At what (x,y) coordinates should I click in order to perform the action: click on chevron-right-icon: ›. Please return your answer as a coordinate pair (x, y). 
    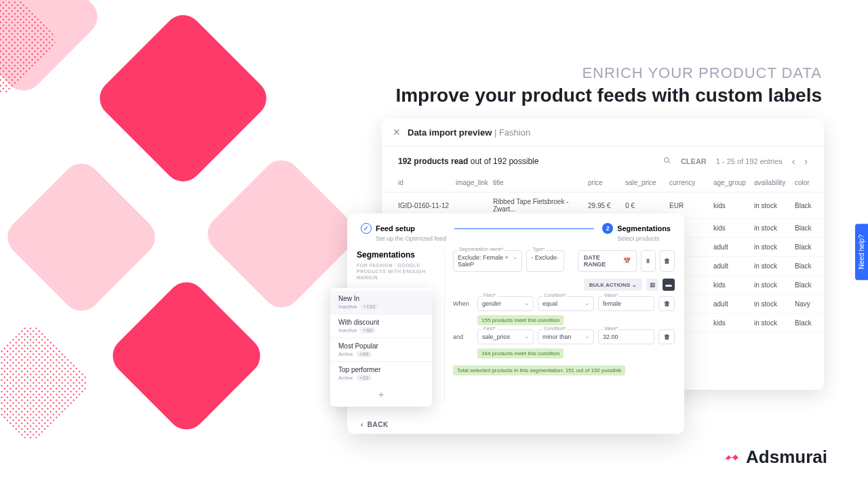
    Looking at the image, I should click on (806, 161).